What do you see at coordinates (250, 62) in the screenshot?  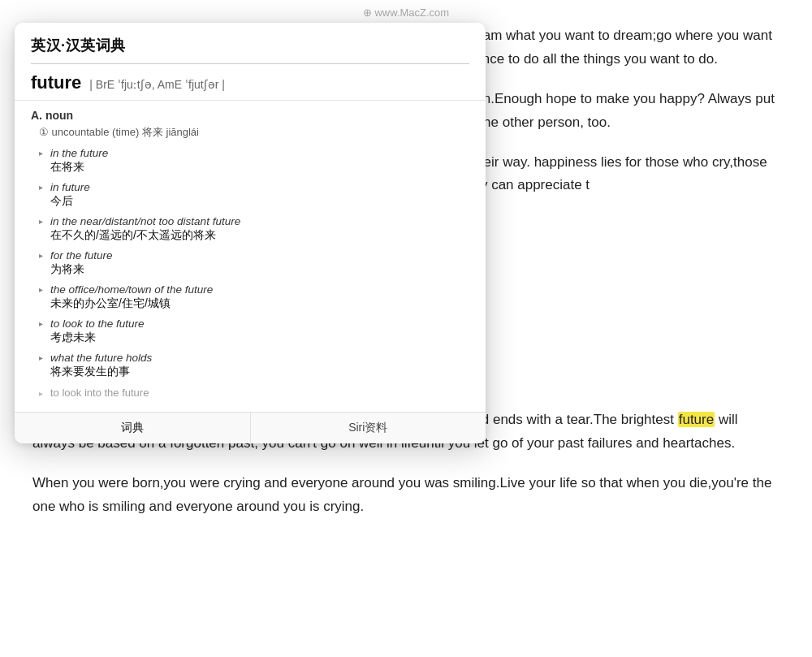 I see `dictionary-header: 英汉·汉英词典 future | BrE ˈfjuːtʃə, AmE ˈfjut…` at bounding box center [250, 62].